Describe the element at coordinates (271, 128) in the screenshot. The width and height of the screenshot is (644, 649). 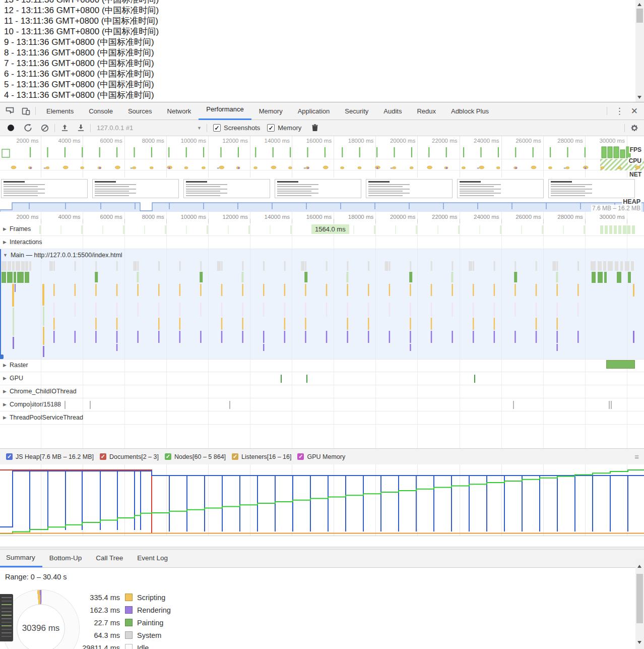
I see `memory-checkbox: ✓` at that location.